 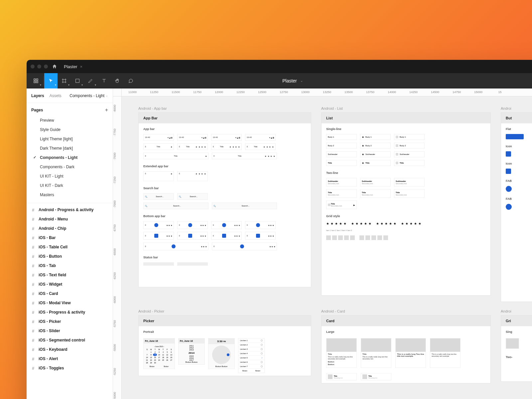 I want to click on frame-title: Card, so click(x=406, y=321).